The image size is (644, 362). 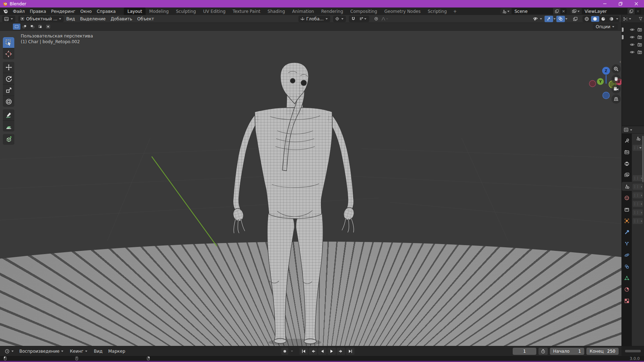 I want to click on use-preview-range-button, so click(x=543, y=351).